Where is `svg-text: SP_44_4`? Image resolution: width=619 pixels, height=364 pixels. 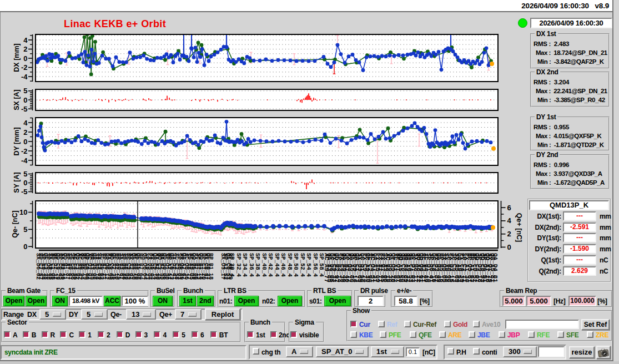
svg-text: SP_44_4 is located at coordinates (276, 265).